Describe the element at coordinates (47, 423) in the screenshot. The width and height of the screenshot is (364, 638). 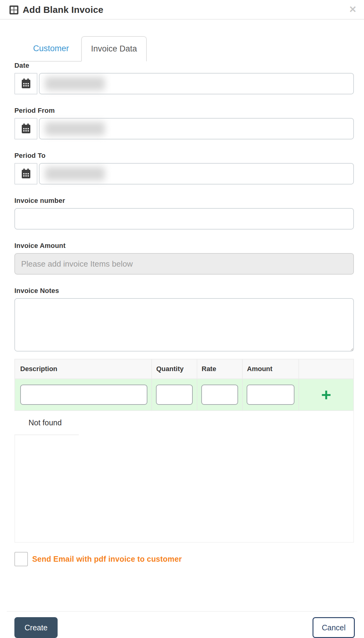
I see `description-suggestion-not-found: Not found` at that location.